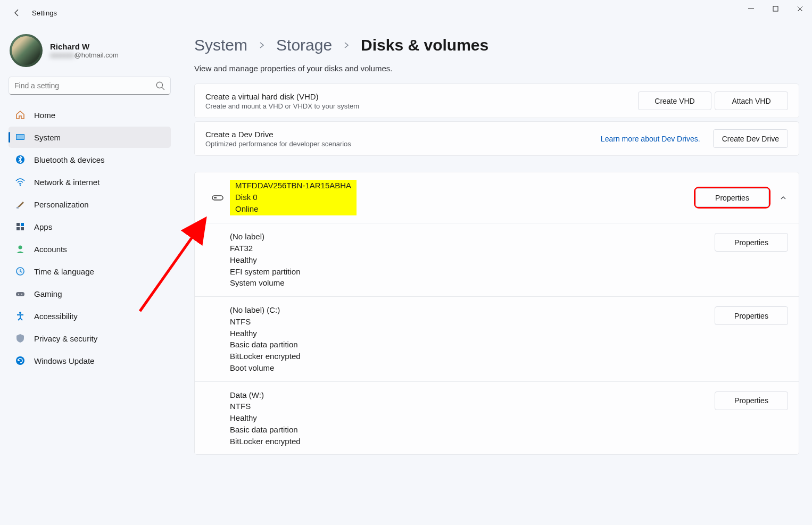 The height and width of the screenshot is (525, 812). I want to click on maximize-button, so click(775, 9).